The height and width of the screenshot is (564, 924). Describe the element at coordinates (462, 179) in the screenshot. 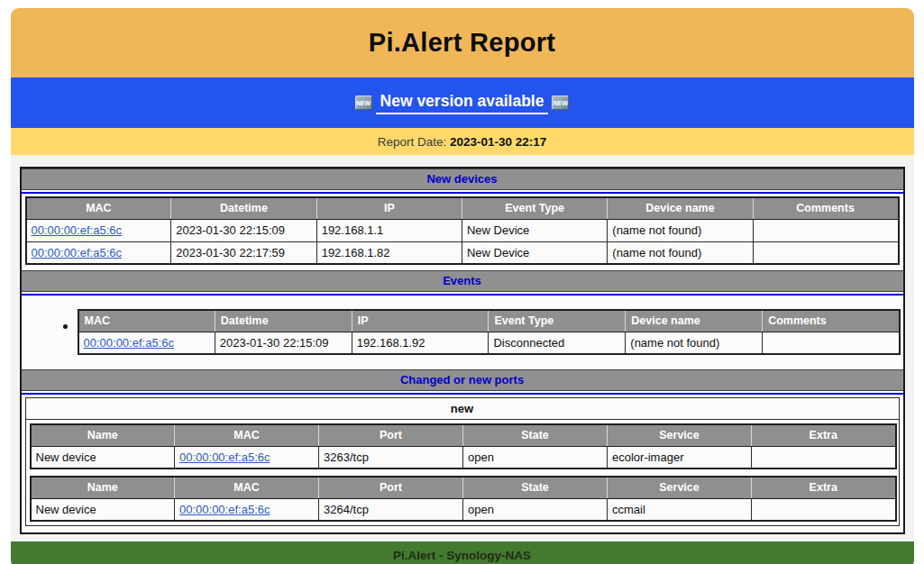

I see `section-title-new-devices: New devices` at that location.